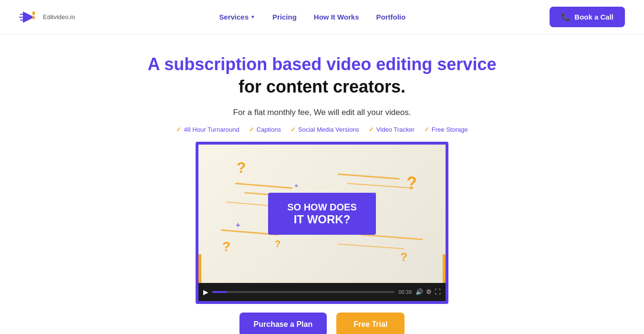 The height and width of the screenshot is (334, 644). Describe the element at coordinates (429, 292) in the screenshot. I see `settings-icon: ⚙` at that location.